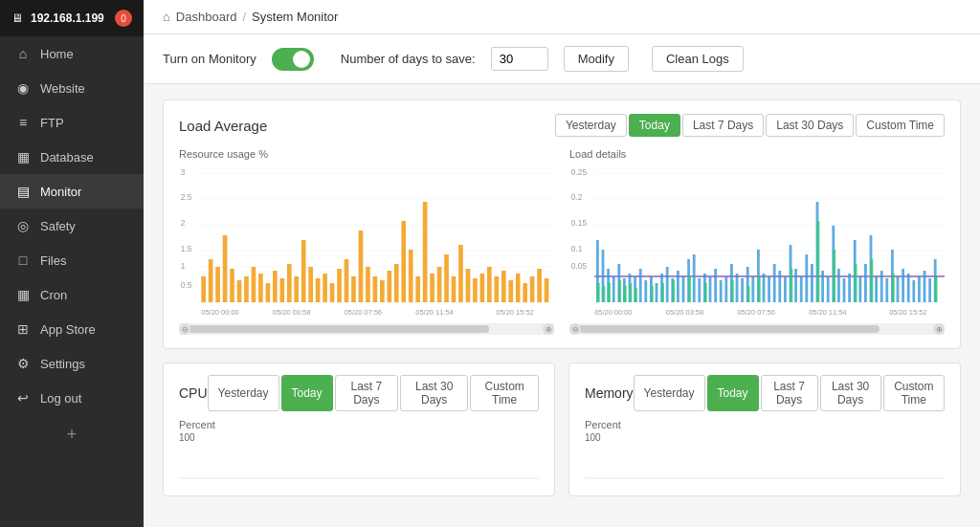 This screenshot has height=527, width=980. I want to click on cpu-btn-yesterday: Yesterday, so click(243, 393).